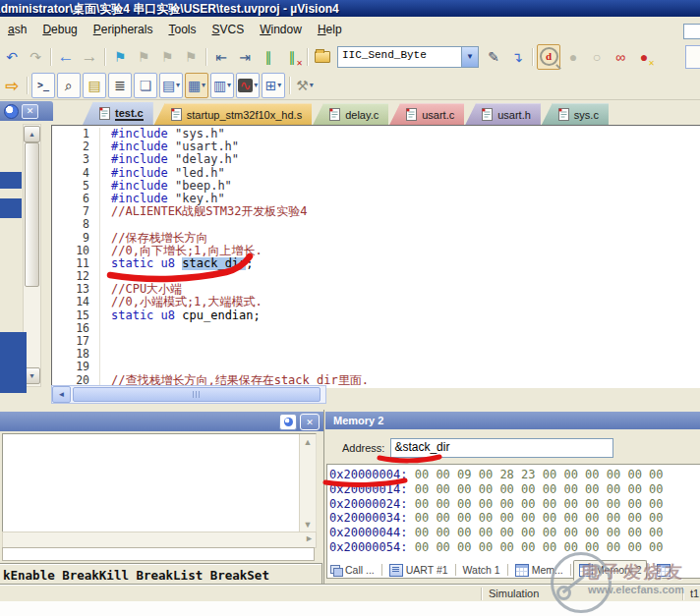 This screenshot has height=616, width=700. I want to click on uncomment-button: ∥✕, so click(292, 57).